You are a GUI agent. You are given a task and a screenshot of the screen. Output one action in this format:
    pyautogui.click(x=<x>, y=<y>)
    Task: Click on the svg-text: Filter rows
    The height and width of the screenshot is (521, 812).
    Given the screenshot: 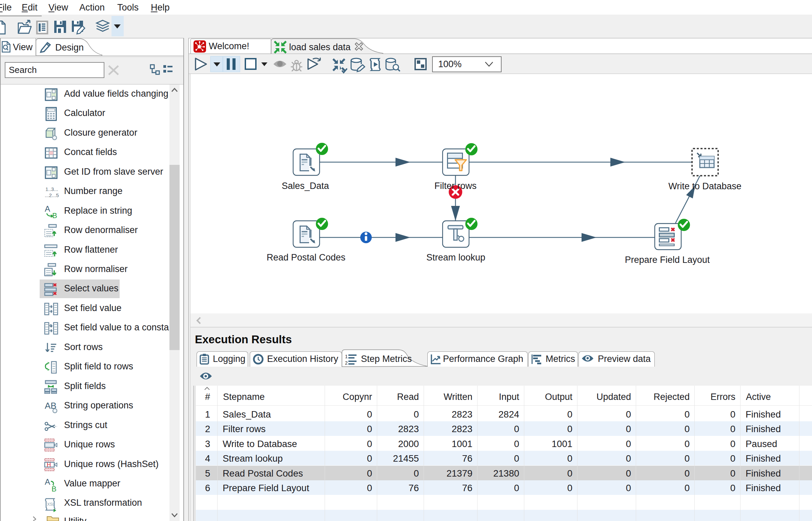 What is the action you would take?
    pyautogui.click(x=455, y=186)
    